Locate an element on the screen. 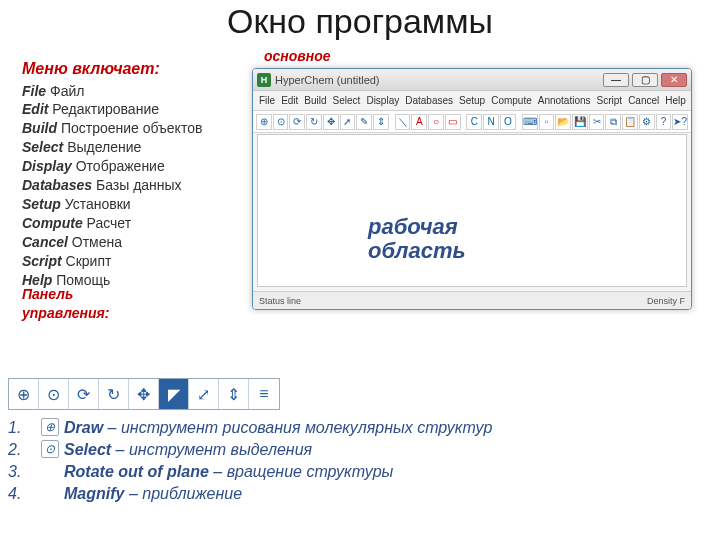 This screenshot has height=540, width=720. tool-prefs-icon: ⚙ is located at coordinates (647, 122).